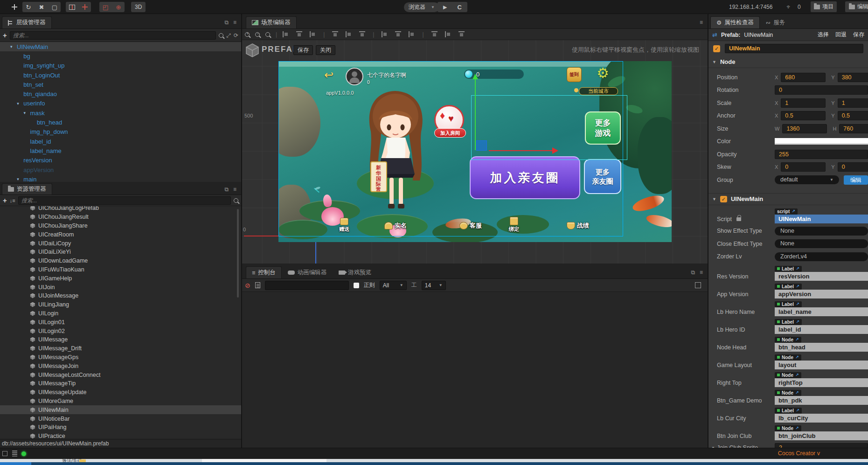  What do you see at coordinates (445, 7) in the screenshot?
I see `play-icon: ▶` at bounding box center [445, 7].